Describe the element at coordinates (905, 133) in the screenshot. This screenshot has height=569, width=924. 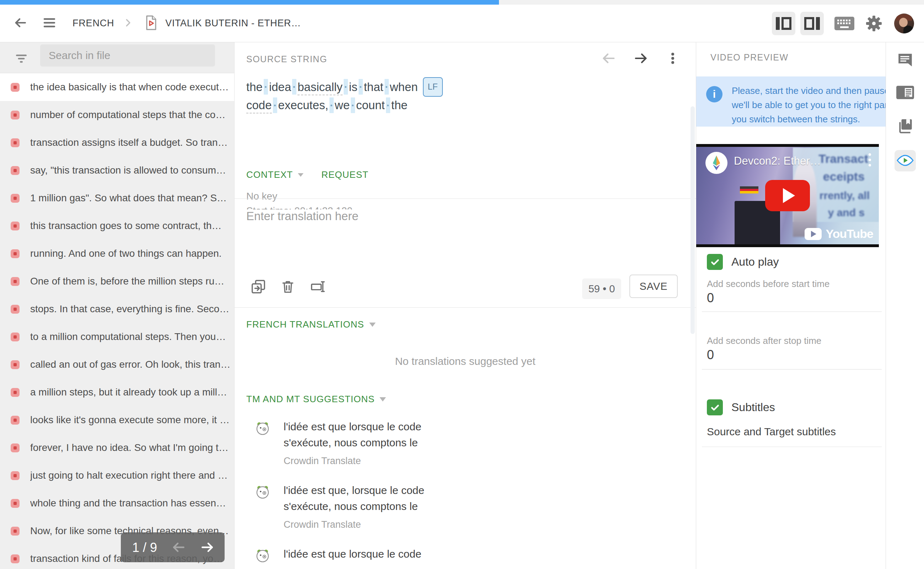
I see `book-icon` at that location.